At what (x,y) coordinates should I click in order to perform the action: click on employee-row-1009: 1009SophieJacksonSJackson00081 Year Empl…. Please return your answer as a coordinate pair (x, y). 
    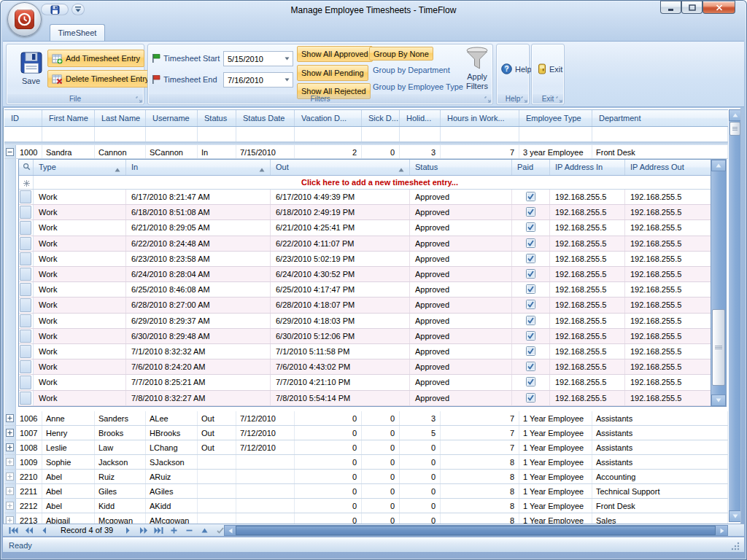
    Looking at the image, I should click on (366, 462).